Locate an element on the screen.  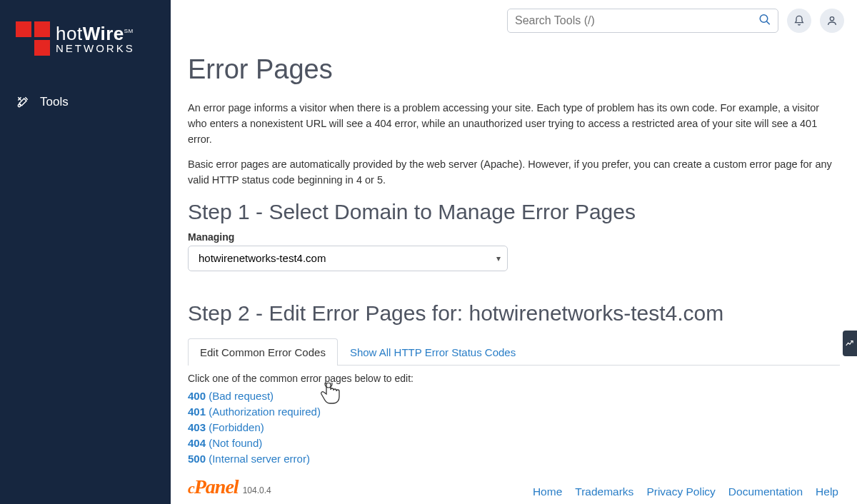
list-item: 403 (Forbidden) is located at coordinates (514, 428).